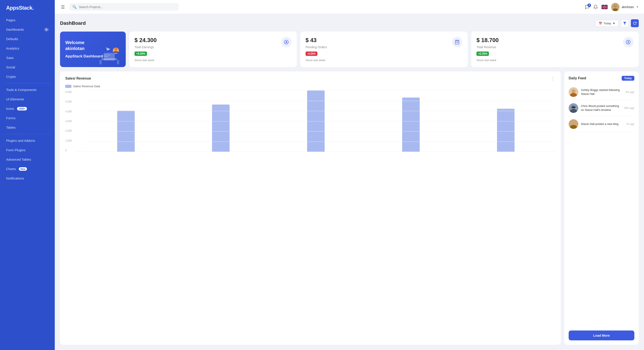 This screenshot has width=644, height=350. Describe the element at coordinates (28, 20) in the screenshot. I see `sidebar-item-pages: Pages` at that location.